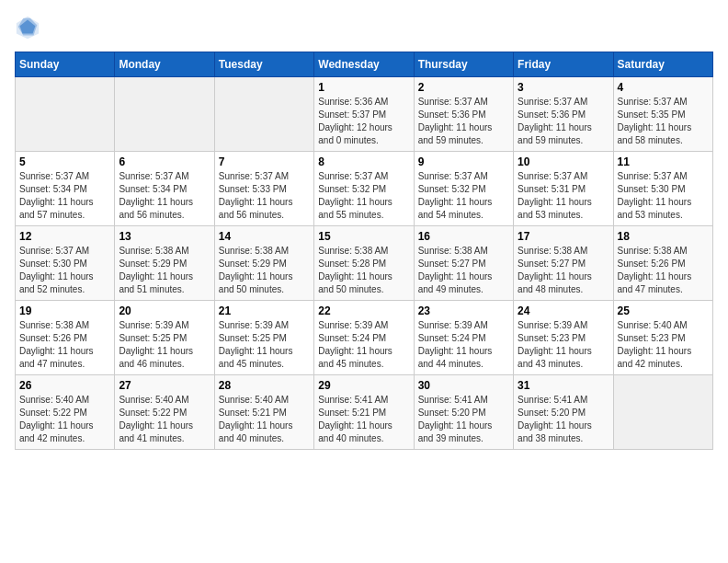 The image size is (728, 563). I want to click on day-number: 2, so click(463, 87).